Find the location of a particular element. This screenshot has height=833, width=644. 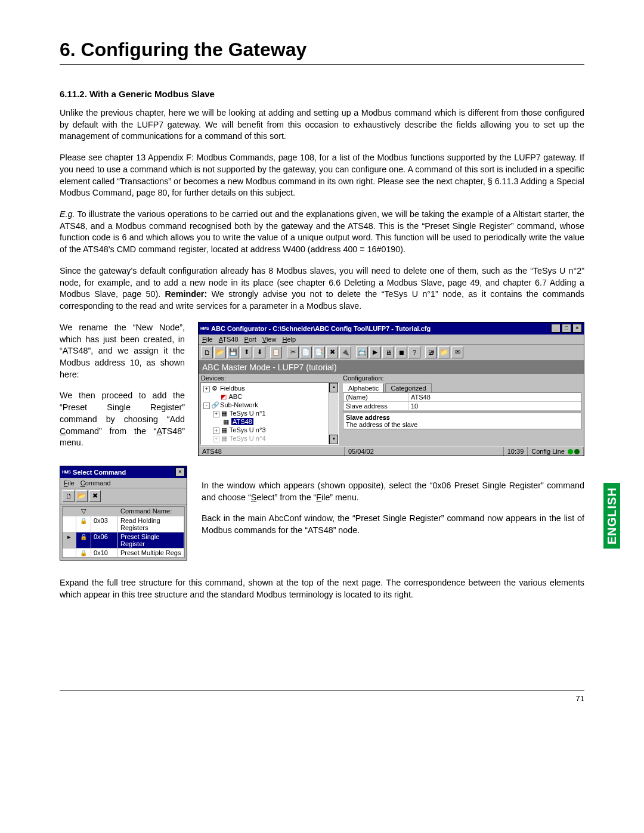

config-label: Configuration: is located at coordinates (462, 378).